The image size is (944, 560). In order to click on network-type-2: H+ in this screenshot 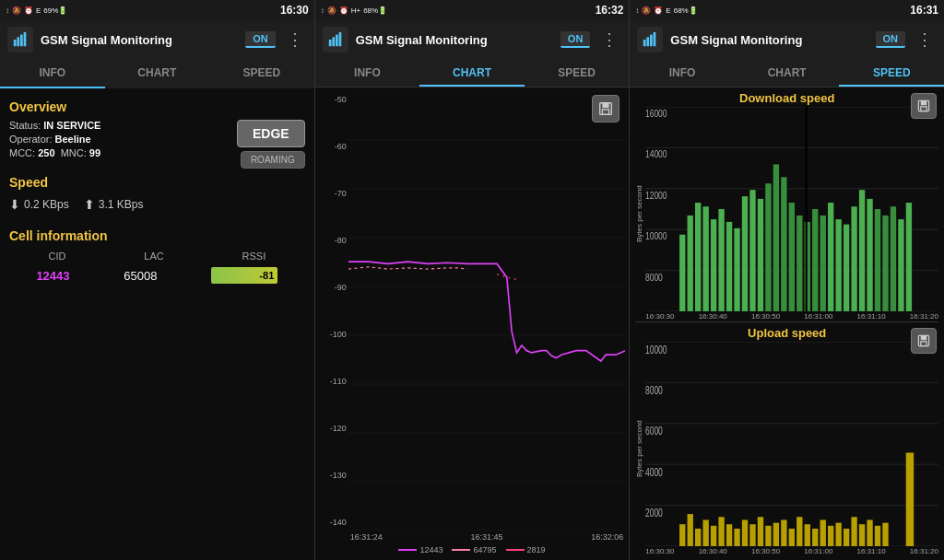, I will do `click(356, 11)`.